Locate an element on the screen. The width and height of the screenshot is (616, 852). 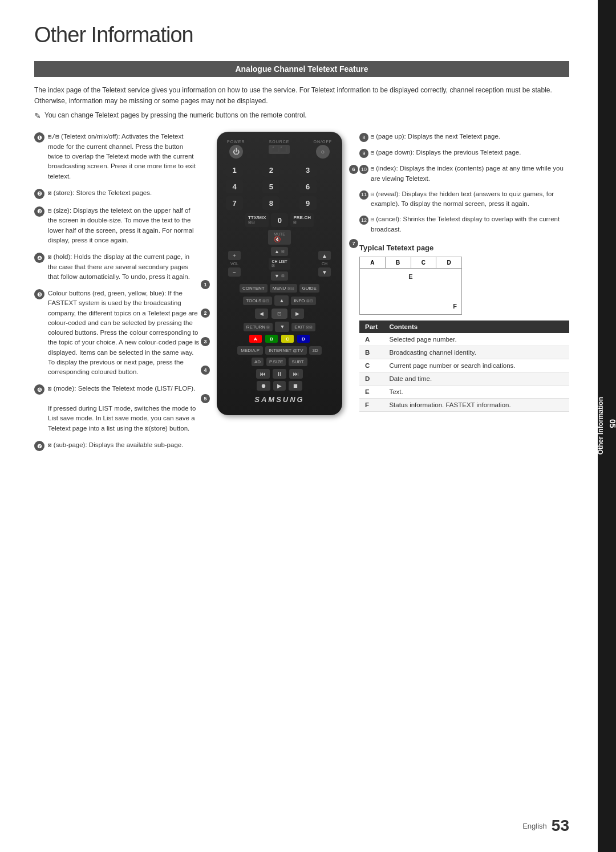
list-item: ❷ ⊠ (store): Stores the Teletext pages. is located at coordinates (117, 194).